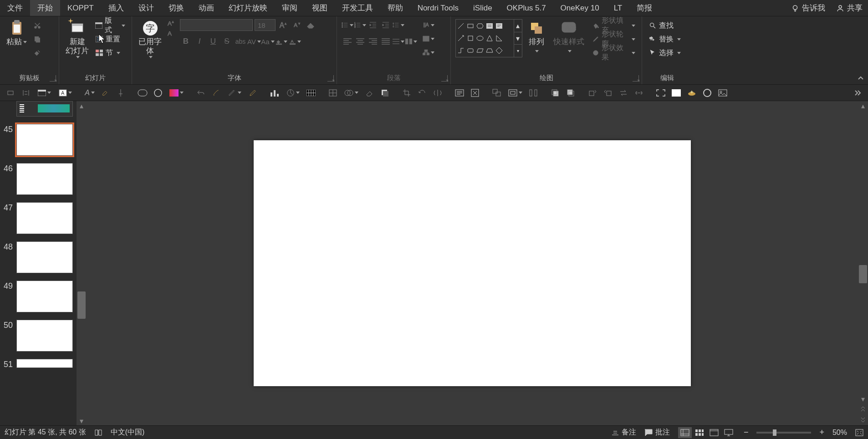  Describe the element at coordinates (571, 93) in the screenshot. I see `qat-back` at that location.